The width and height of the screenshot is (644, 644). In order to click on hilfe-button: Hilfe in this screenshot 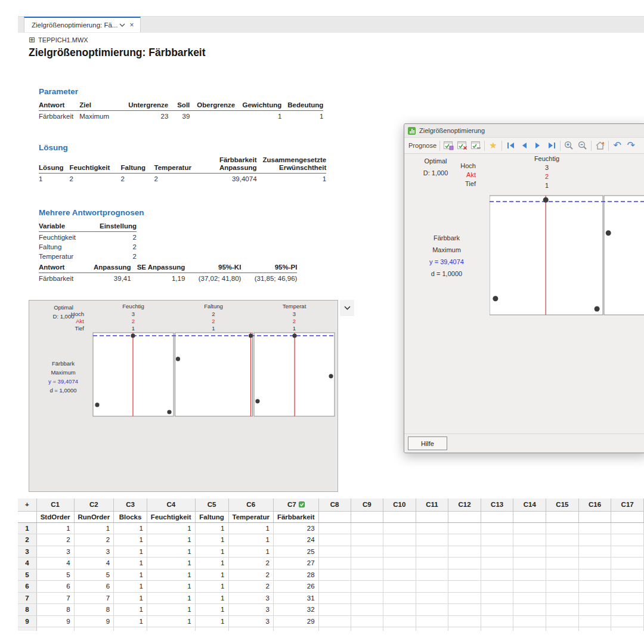, I will do `click(428, 444)`.